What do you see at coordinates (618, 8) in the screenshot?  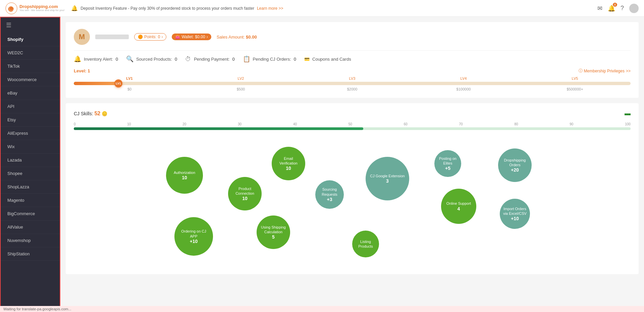 I see `topbar-right: ✉ 🔔 8 ?` at bounding box center [618, 8].